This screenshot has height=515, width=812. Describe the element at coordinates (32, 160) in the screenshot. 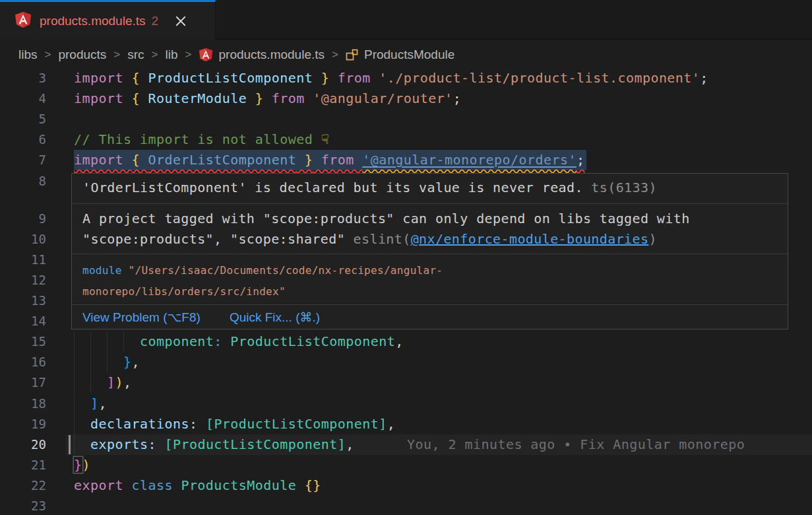

I see `line-number: 7` at that location.